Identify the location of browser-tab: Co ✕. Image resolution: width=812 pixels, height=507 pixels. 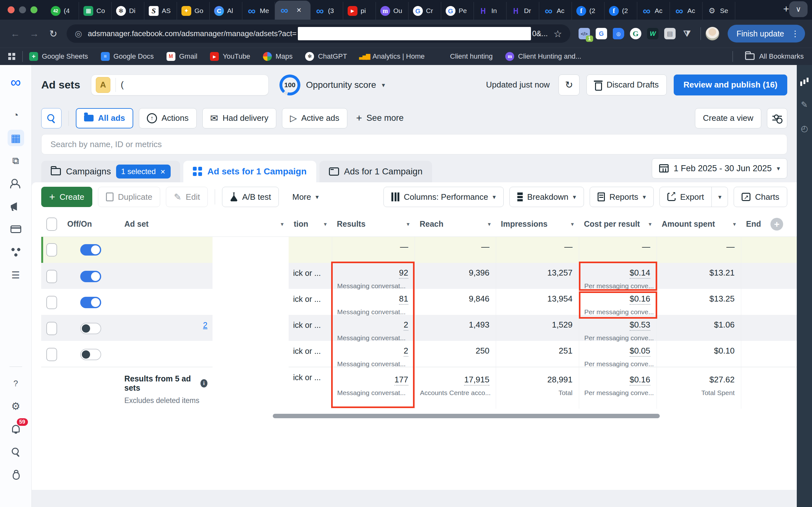
(95, 11).